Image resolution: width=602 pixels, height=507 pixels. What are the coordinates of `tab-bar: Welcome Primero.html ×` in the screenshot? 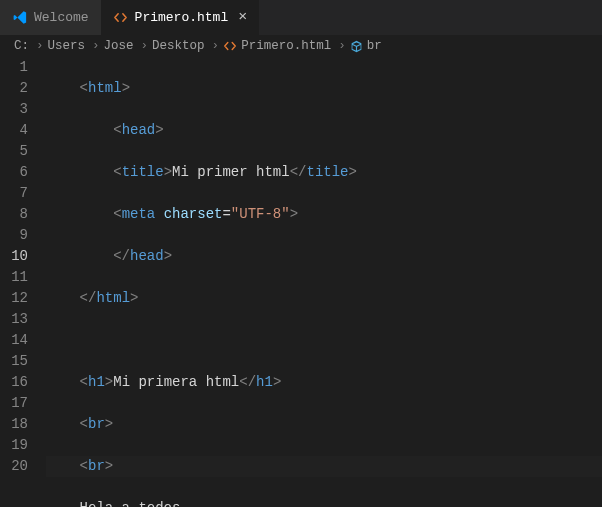 It's located at (301, 18).